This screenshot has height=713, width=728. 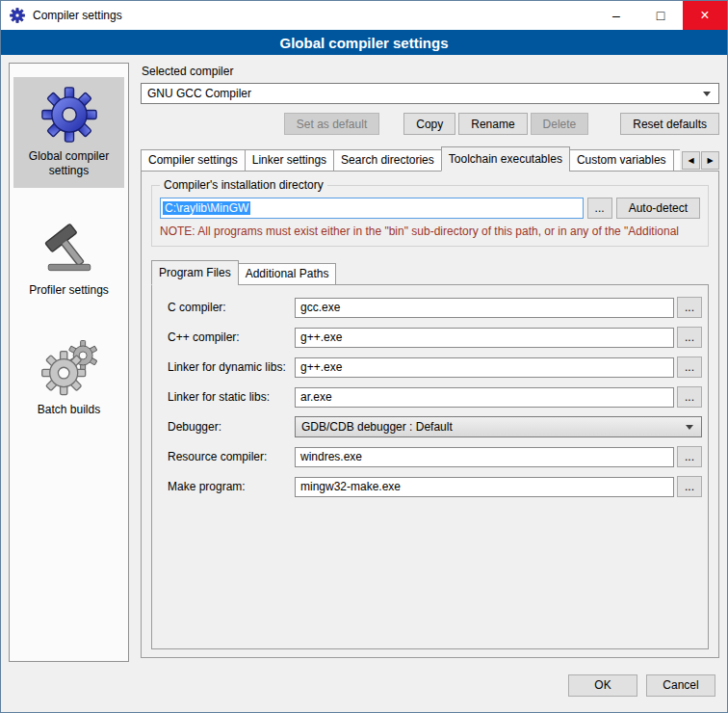 What do you see at coordinates (69, 249) in the screenshot?
I see `hammer-tool-icon` at bounding box center [69, 249].